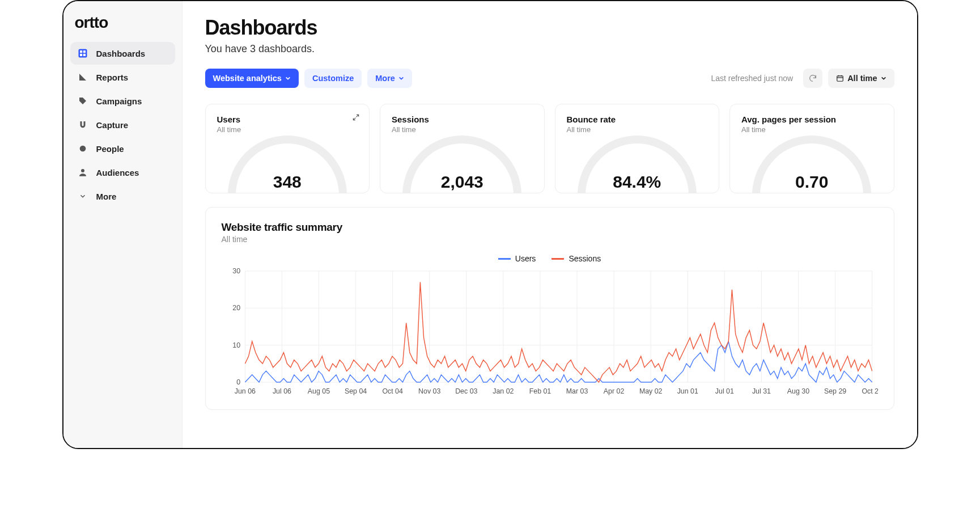 Image resolution: width=980 pixels, height=516 pixels. Describe the element at coordinates (119, 101) in the screenshot. I see `sidebar-item-label: Campaigns` at that location.